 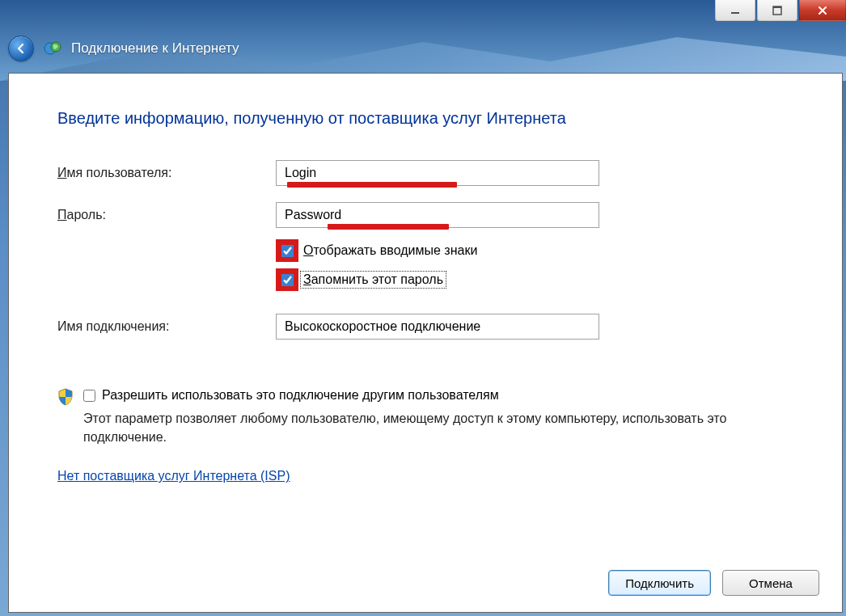 I want to click on close-button, so click(x=823, y=11).